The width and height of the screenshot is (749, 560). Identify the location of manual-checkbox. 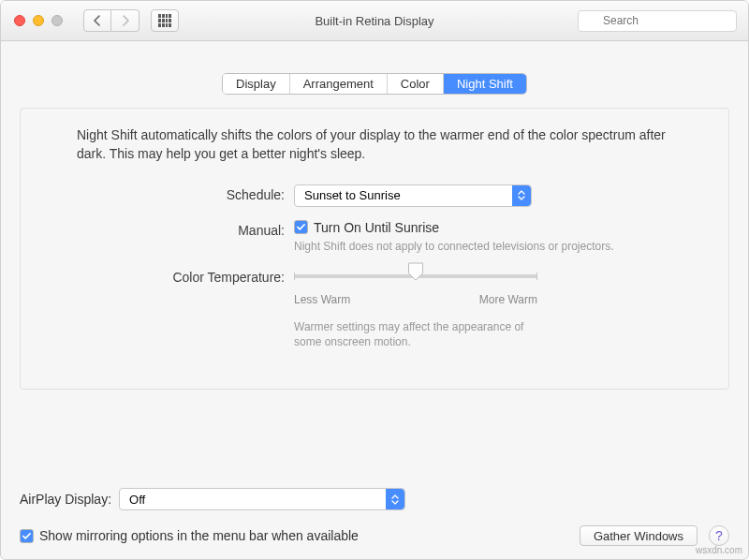
(301, 227).